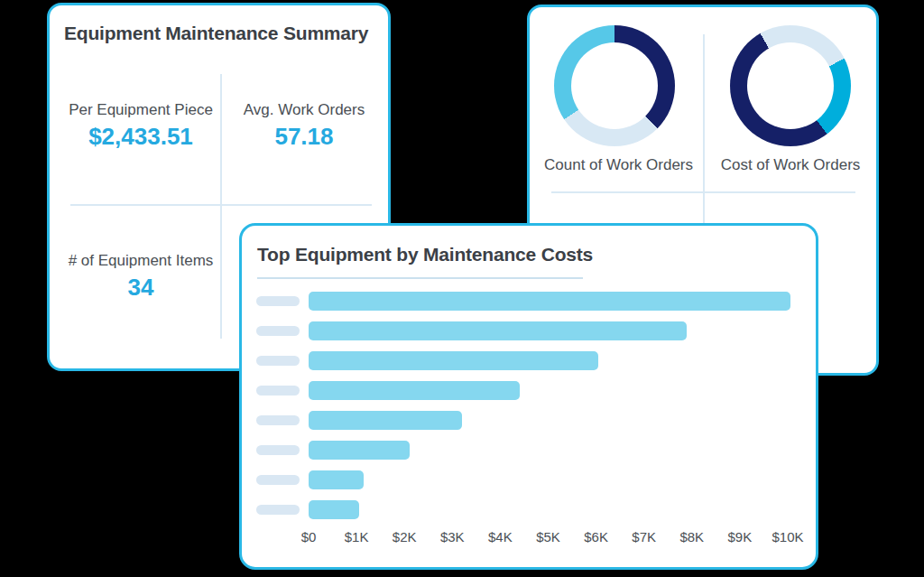  I want to click on metric-value: 34, so click(141, 287).